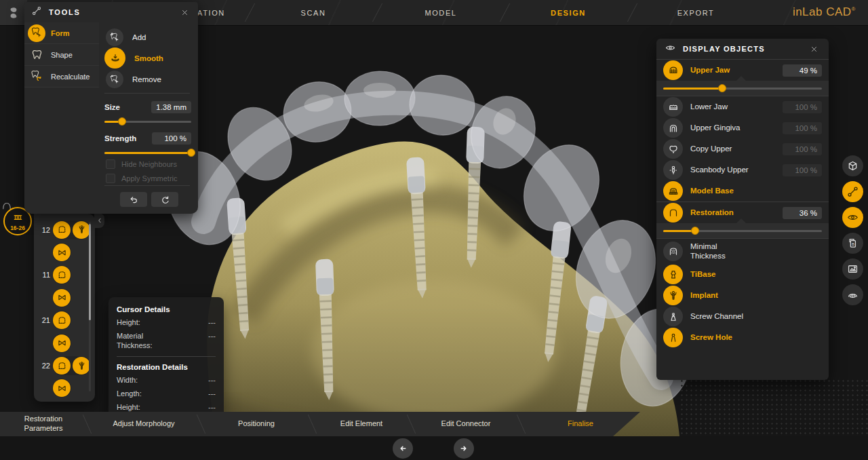 The image size is (868, 460). Describe the element at coordinates (743, 316) in the screenshot. I see `display-object-screw-channel: Screw Channel` at that location.